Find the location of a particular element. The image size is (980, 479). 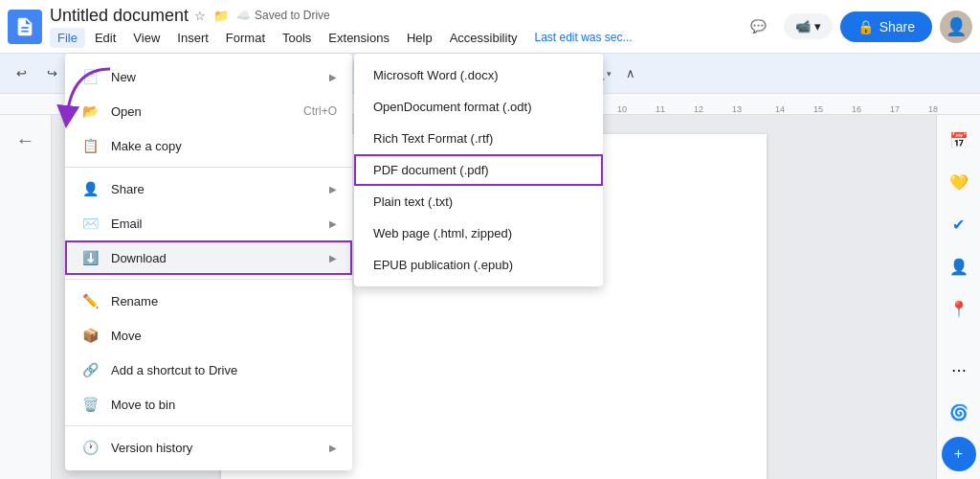

new-icon: 📄 is located at coordinates (90, 77).